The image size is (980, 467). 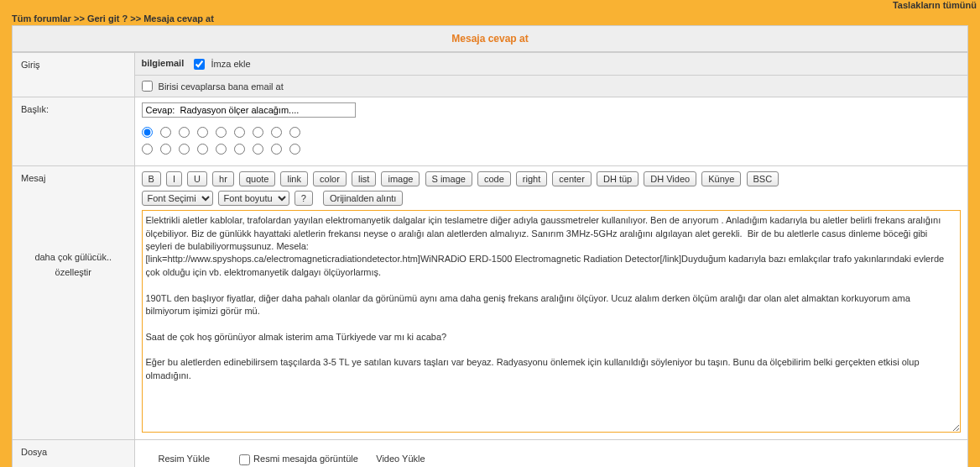 What do you see at coordinates (363, 198) in the screenshot?
I see `quote-original-button: Orijinalden alıntı` at bounding box center [363, 198].